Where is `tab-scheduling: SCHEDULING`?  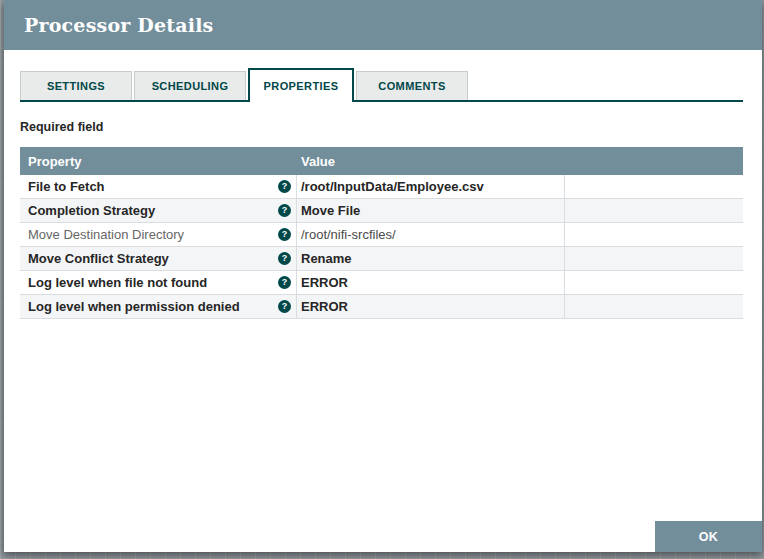 tab-scheduling: SCHEDULING is located at coordinates (190, 86).